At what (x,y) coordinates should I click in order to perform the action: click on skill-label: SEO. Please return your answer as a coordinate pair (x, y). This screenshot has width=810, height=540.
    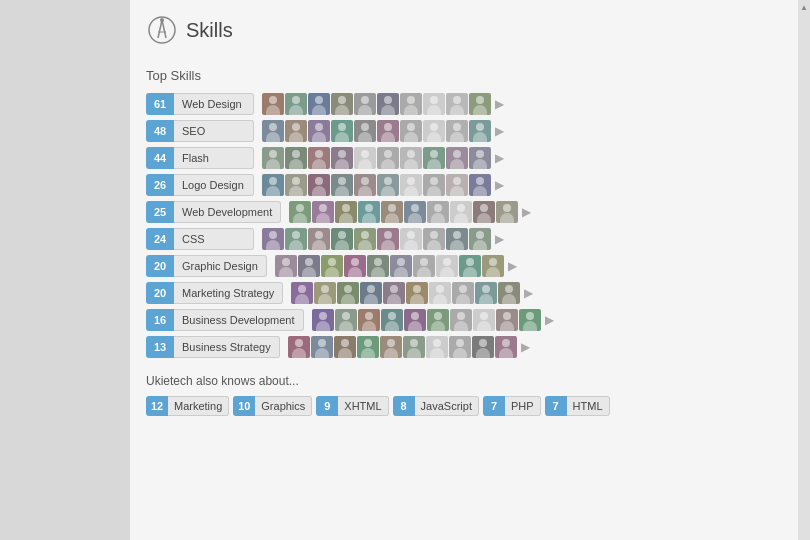
    Looking at the image, I should click on (214, 131).